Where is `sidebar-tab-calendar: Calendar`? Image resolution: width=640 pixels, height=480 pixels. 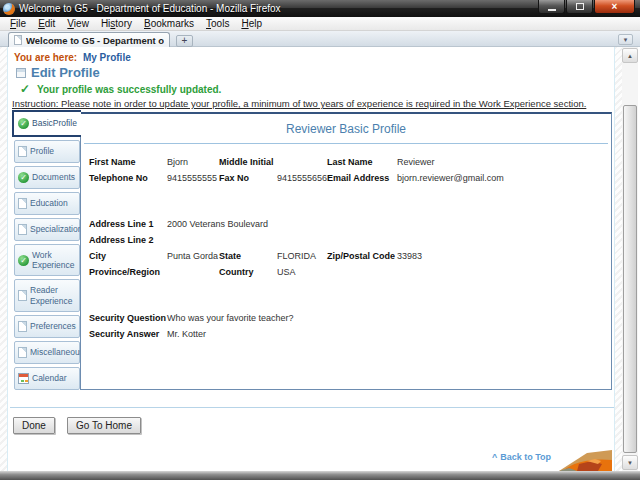
sidebar-tab-calendar: Calendar is located at coordinates (47, 378).